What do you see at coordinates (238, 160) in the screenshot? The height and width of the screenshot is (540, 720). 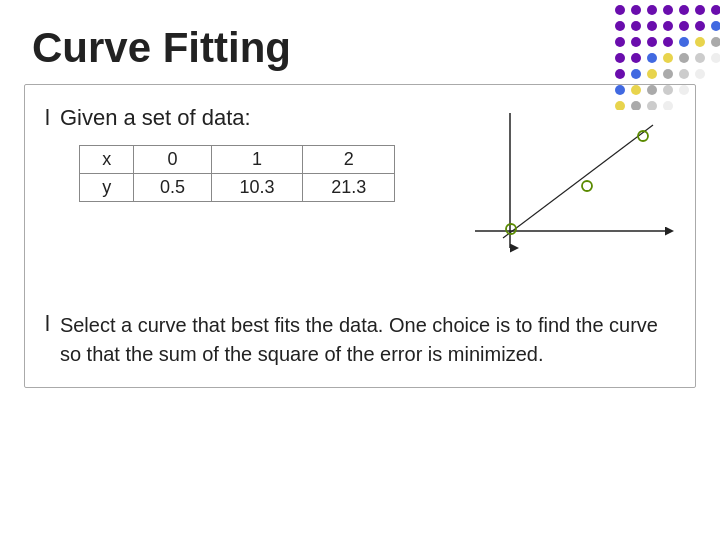 I see `table-row-x: x 0 1 2` at bounding box center [238, 160].